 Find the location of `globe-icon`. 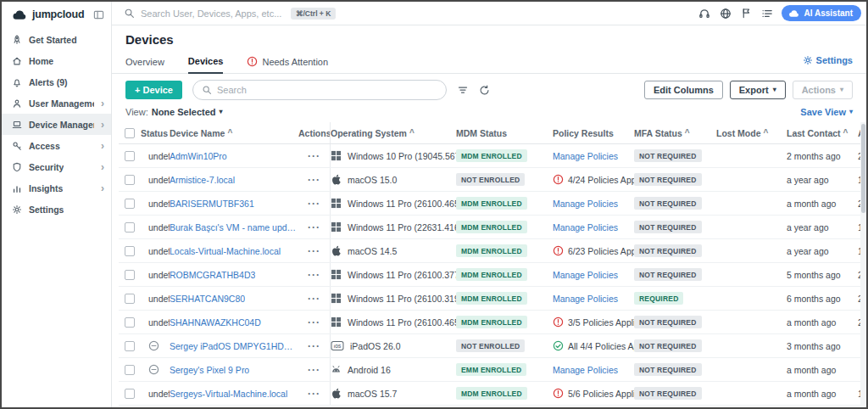

globe-icon is located at coordinates (726, 14).